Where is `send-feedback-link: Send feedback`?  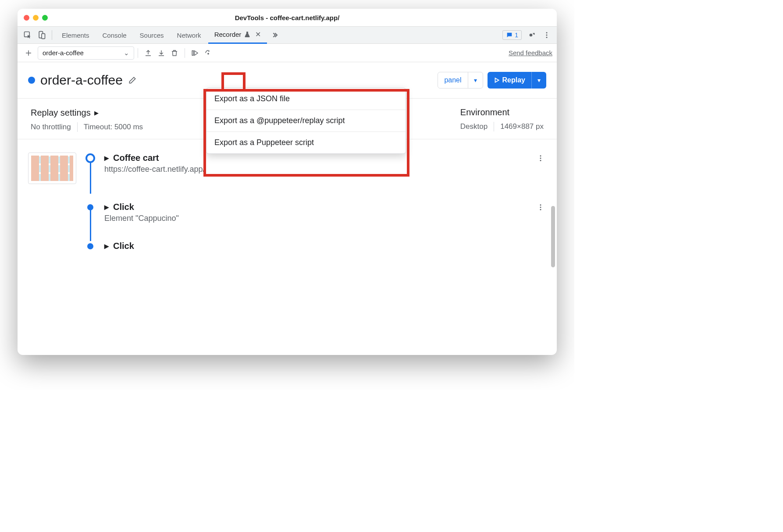 send-feedback-link: Send feedback is located at coordinates (530, 53).